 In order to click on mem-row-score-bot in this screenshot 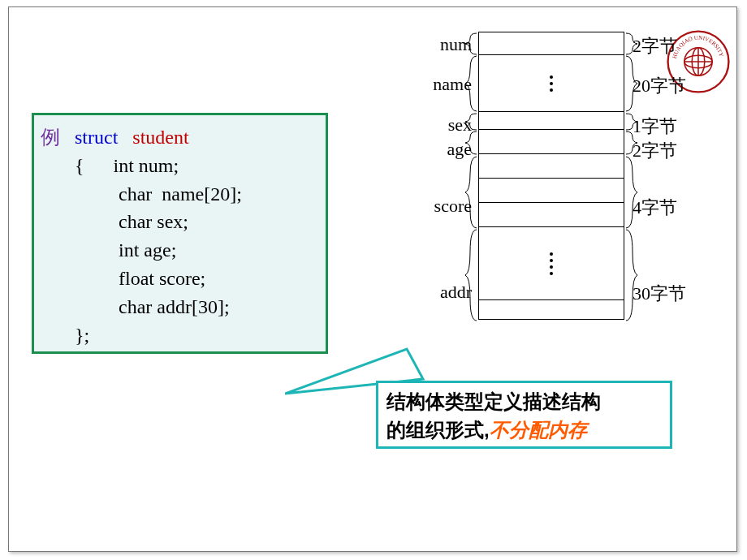, I will do `click(551, 191)`.